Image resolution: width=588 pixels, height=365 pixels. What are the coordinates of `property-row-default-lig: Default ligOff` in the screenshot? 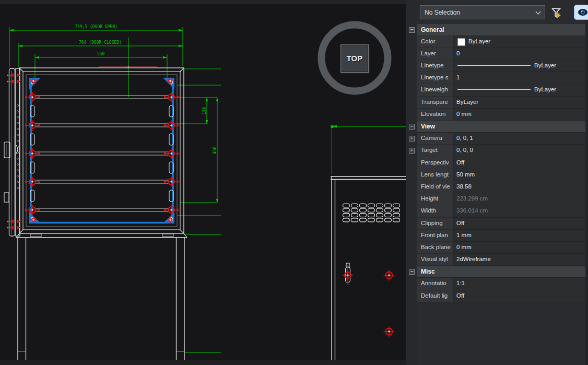 It's located at (501, 297).